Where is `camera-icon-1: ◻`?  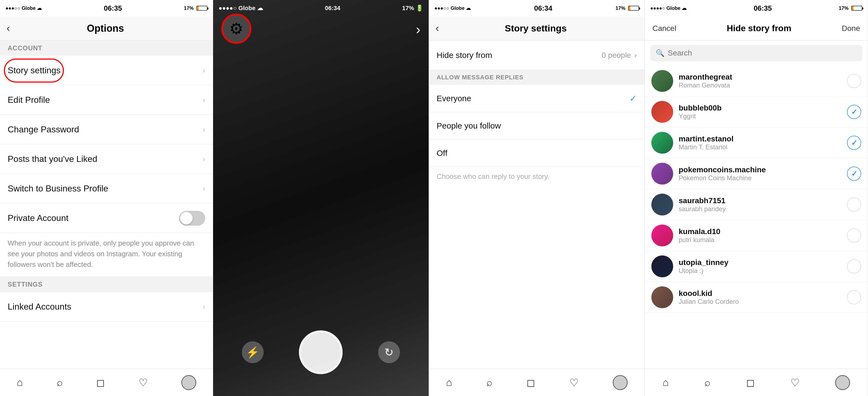
camera-icon-1: ◻ is located at coordinates (100, 383).